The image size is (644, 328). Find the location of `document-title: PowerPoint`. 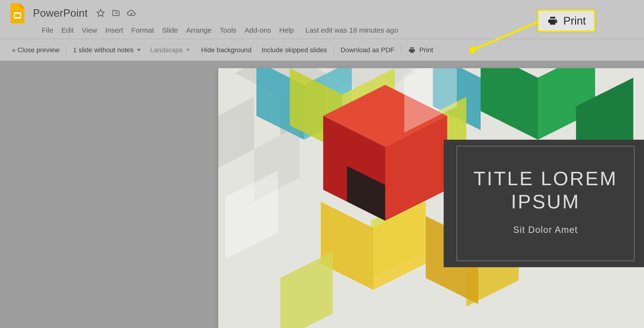

document-title: PowerPoint is located at coordinates (60, 13).